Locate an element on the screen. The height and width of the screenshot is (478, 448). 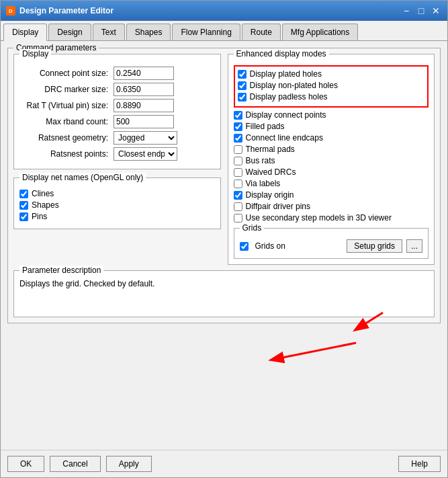
title-bar-left: D Design Parameter Editor is located at coordinates (60, 11).